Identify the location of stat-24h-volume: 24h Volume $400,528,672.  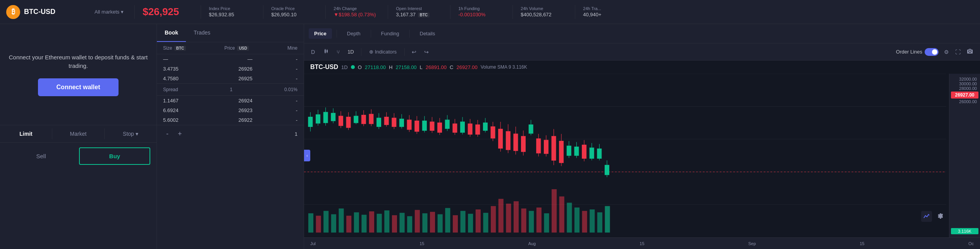
(544, 12).